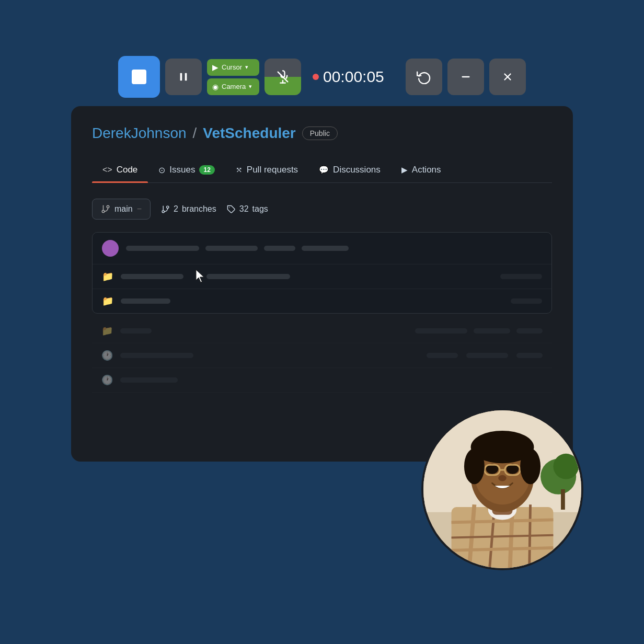  I want to click on file-list: 📁 📁, so click(322, 273).